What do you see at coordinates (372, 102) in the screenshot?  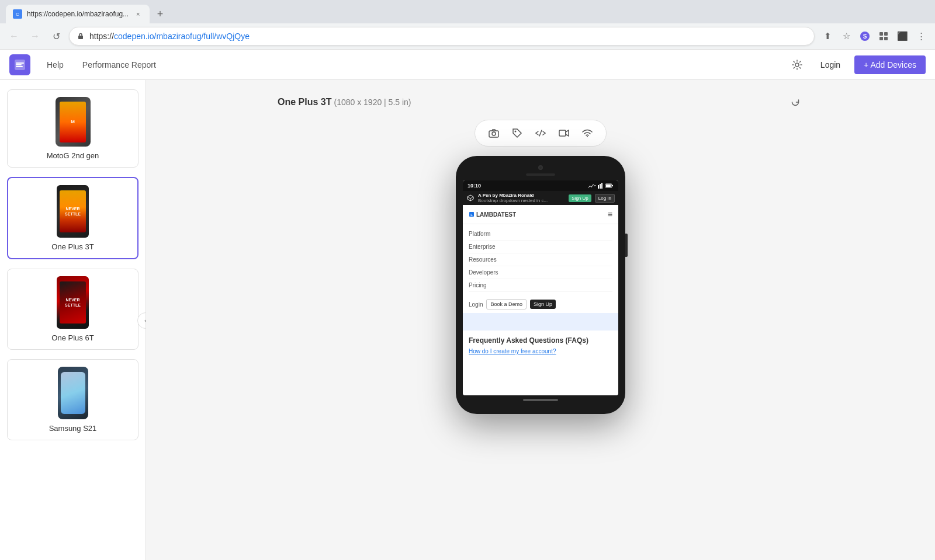 I see `device-preview-specs: (1080 x 1920 | 5.5 in)` at bounding box center [372, 102].